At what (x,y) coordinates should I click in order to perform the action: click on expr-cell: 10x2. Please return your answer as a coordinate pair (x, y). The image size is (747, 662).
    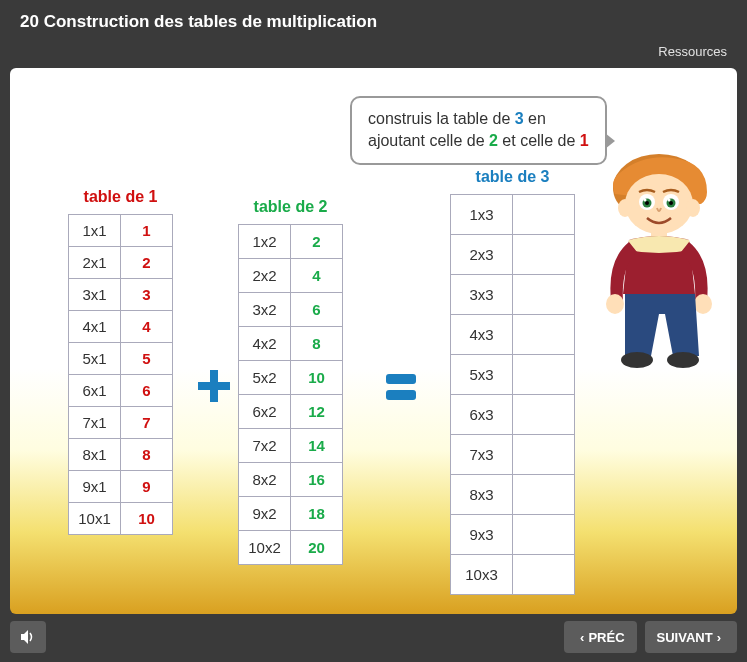
    Looking at the image, I should click on (265, 548).